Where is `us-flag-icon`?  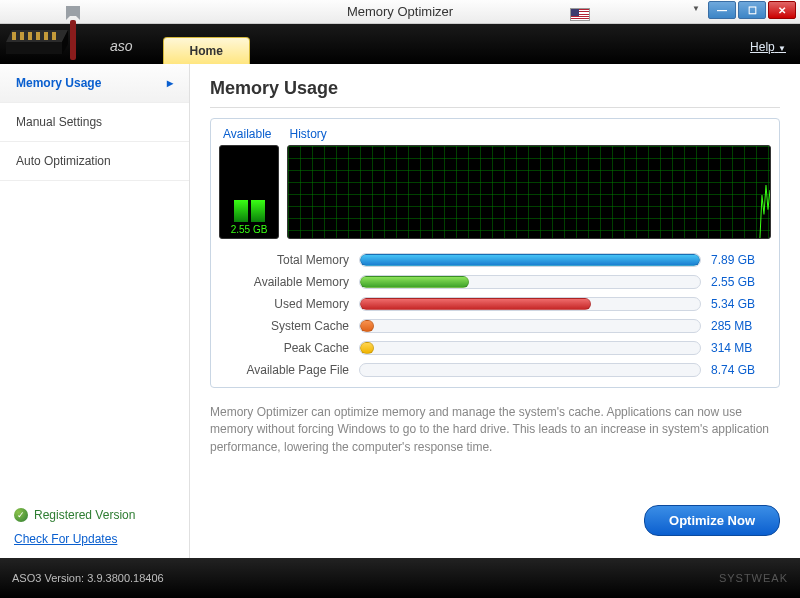 us-flag-icon is located at coordinates (580, 14).